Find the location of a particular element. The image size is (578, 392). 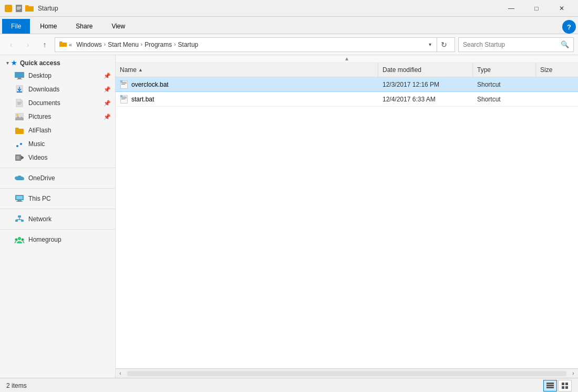

documents-pin-icon: 📌 is located at coordinates (107, 103).